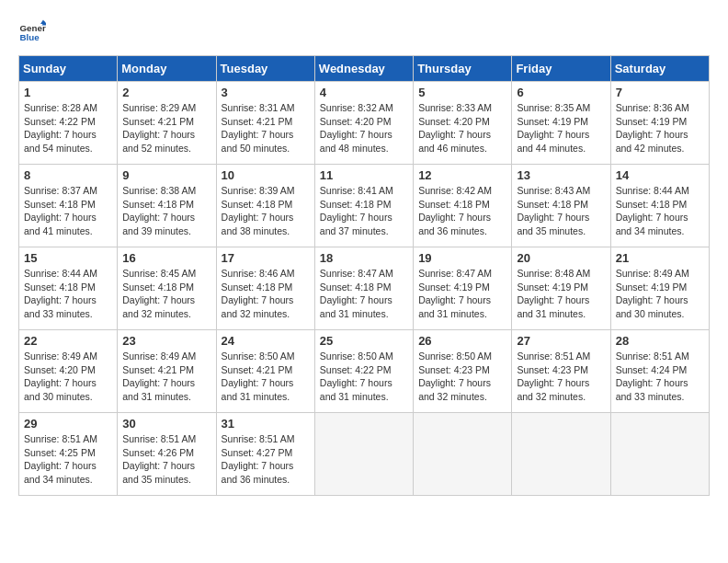 The width and height of the screenshot is (728, 563). Describe the element at coordinates (660, 123) in the screenshot. I see `calendar-cell: 7 Sunrise: 8:36 AM Sunset: 4:19 PM Dayli…` at that location.